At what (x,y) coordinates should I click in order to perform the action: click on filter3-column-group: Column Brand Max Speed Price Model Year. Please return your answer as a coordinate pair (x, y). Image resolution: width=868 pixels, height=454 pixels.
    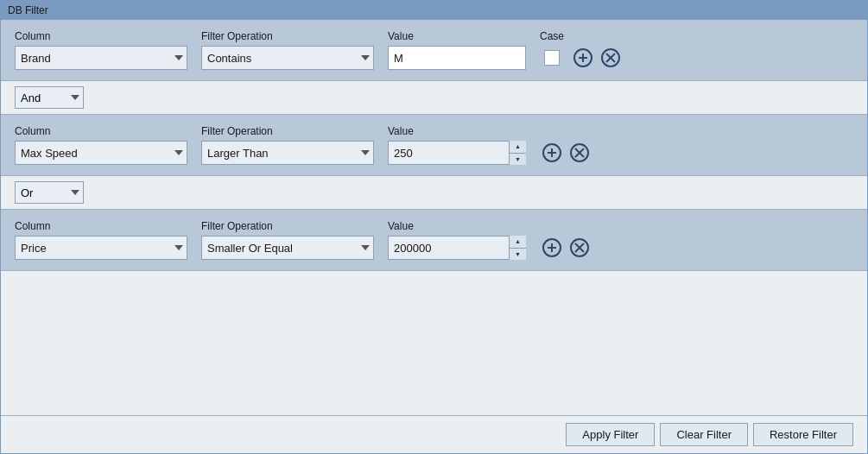
    Looking at the image, I should click on (101, 240).